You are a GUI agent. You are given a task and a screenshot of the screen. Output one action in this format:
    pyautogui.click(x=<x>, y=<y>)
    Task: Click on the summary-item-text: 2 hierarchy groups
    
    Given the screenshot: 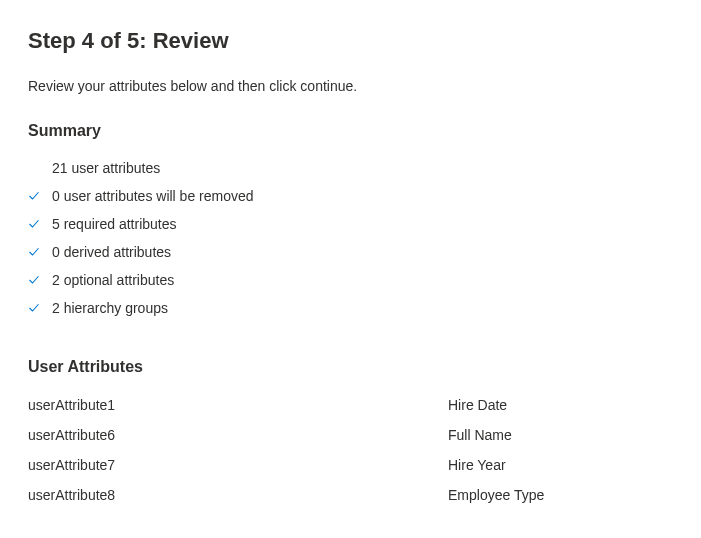 What is the action you would take?
    pyautogui.click(x=110, y=308)
    